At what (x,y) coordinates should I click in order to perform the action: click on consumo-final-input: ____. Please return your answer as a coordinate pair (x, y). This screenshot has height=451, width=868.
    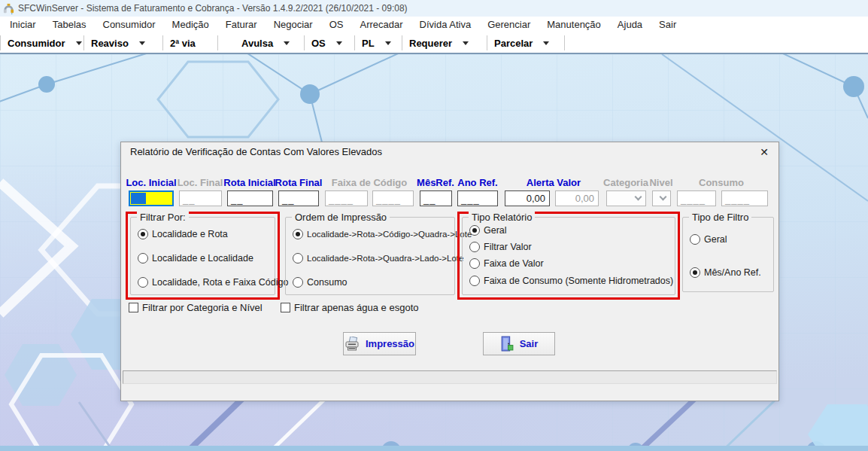
    Looking at the image, I should click on (745, 199).